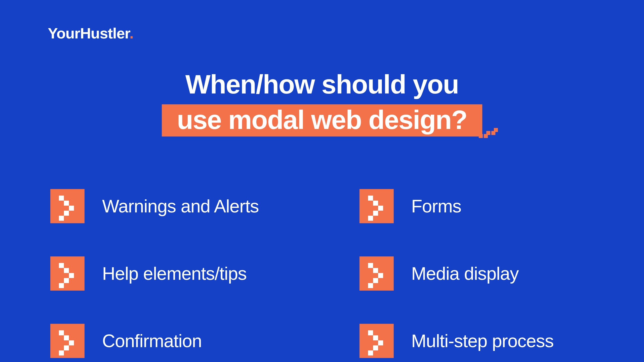 This screenshot has width=644, height=362. Describe the element at coordinates (482, 341) in the screenshot. I see `list-item-label: Multi-step process` at that location.